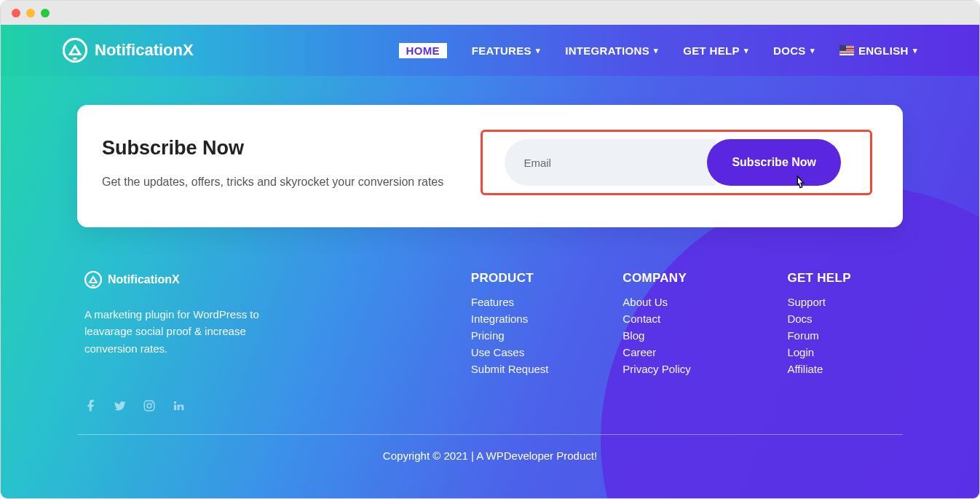 The height and width of the screenshot is (499, 980). I want to click on footer-copyright: Copyright © 2021 | A WPDeveloper Product…, so click(490, 456).